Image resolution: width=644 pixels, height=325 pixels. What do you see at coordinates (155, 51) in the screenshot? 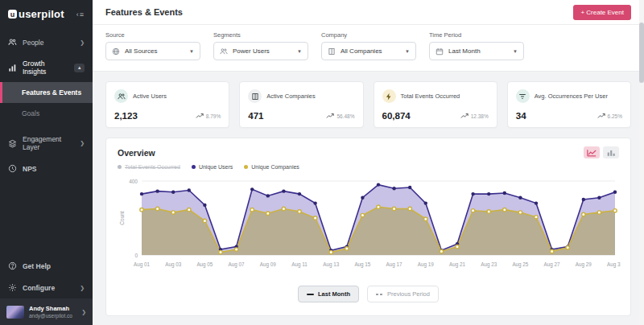
I see `filter-value: All Sources` at bounding box center [155, 51].